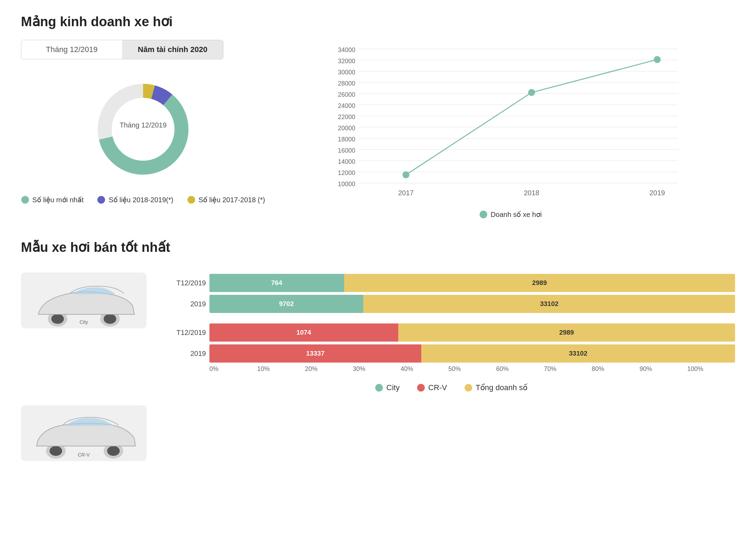  I want to click on bar-legend-dot-crv, so click(421, 388).